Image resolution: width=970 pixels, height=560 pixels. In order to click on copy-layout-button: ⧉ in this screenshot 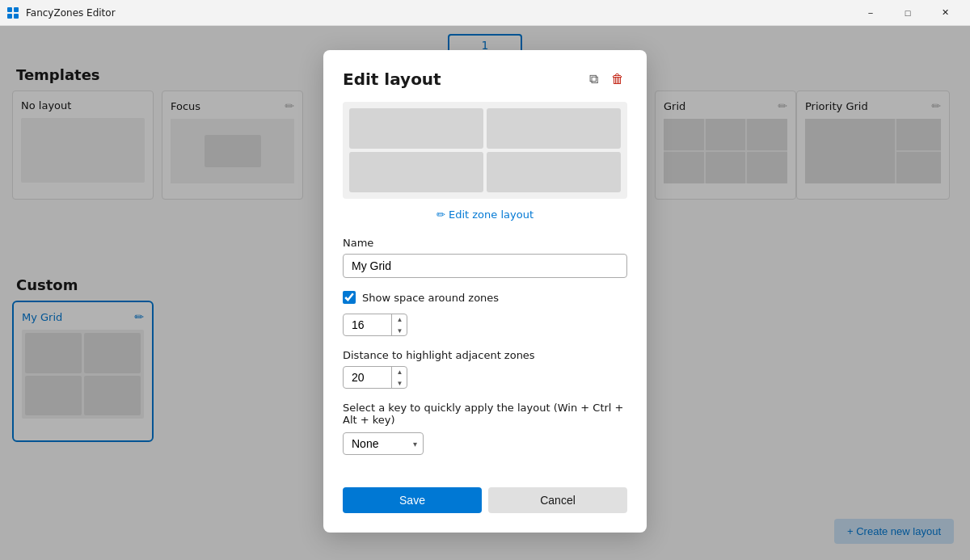, I will do `click(593, 79)`.